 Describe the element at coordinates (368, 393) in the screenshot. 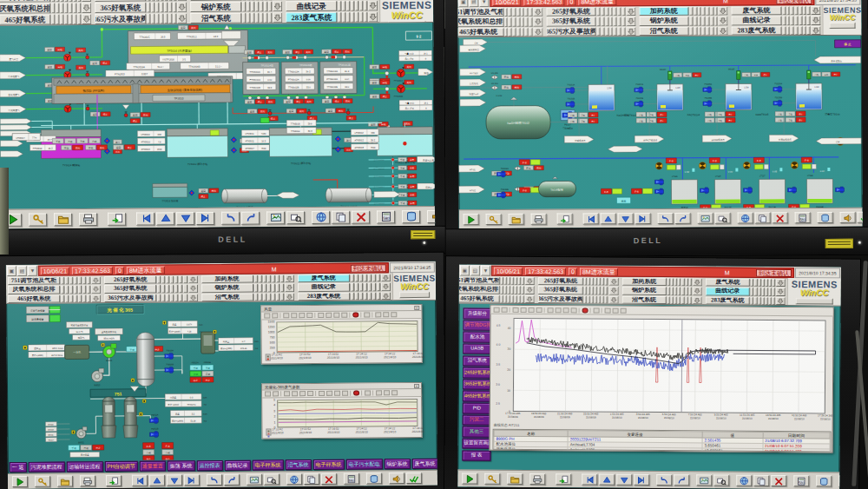

I see `trendtool-print-button` at that location.